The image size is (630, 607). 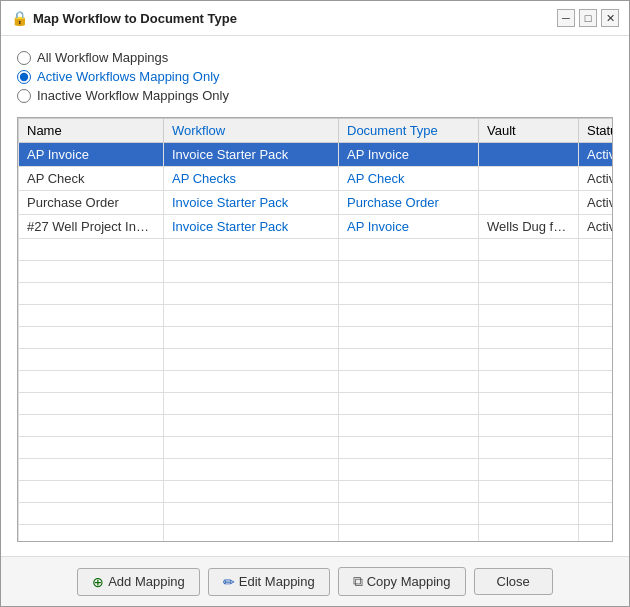 I want to click on col-header-doctype: Document Type, so click(x=409, y=131).